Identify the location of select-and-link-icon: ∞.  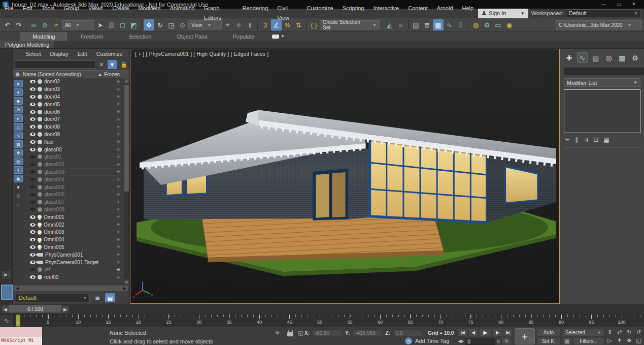
(33, 25).